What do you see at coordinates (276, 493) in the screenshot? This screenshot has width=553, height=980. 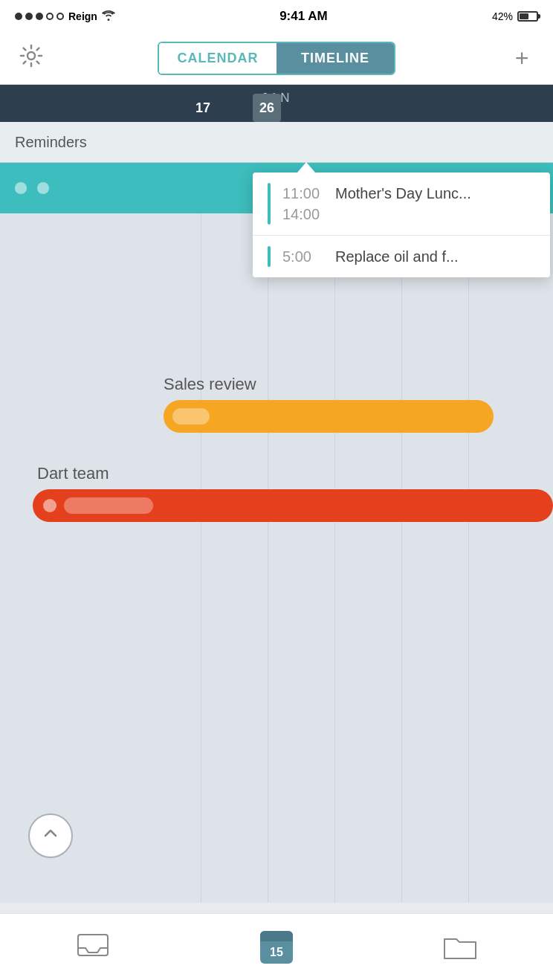 I see `dart-team-row: Dart team` at bounding box center [276, 493].